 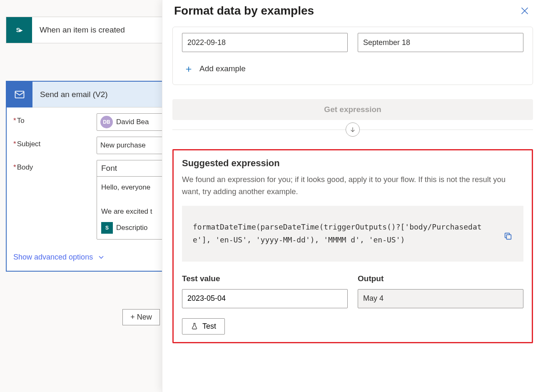 What do you see at coordinates (265, 299) in the screenshot?
I see `test-value-input` at bounding box center [265, 299].